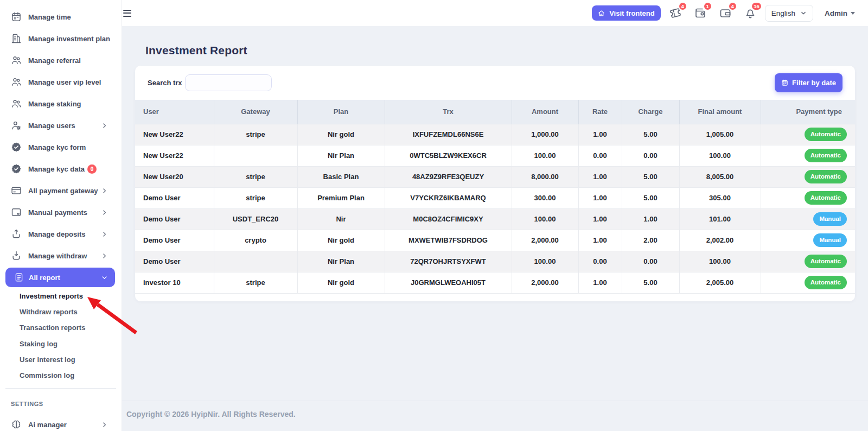  Describe the element at coordinates (650, 262) in the screenshot. I see `cell-charge: 0.00` at that location.